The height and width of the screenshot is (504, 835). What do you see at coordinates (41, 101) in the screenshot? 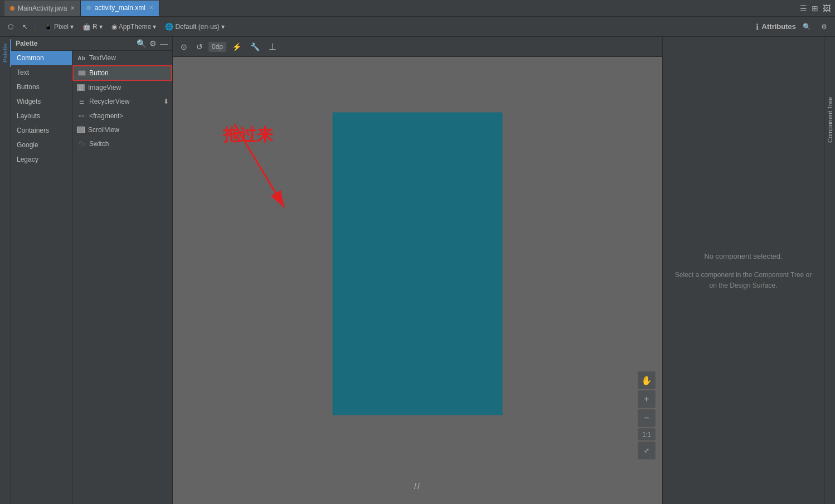
I see `palette-cat-widgets: Widgets` at bounding box center [41, 101].